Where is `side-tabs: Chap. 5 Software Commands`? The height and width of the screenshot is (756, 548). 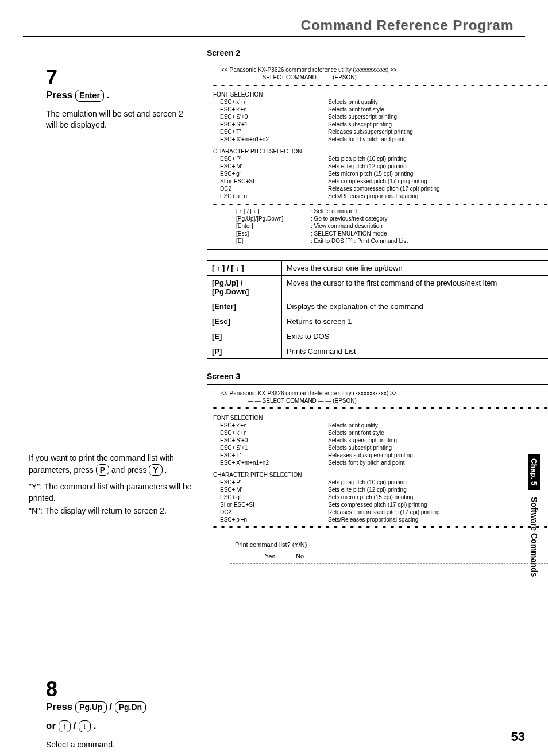
side-tabs: Chap. 5 Software Commands is located at coordinates (534, 516).